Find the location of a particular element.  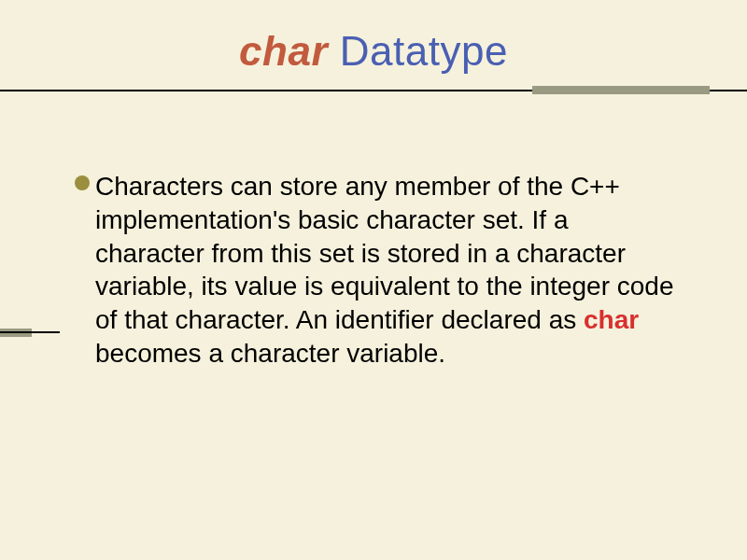

left-margin-rule is located at coordinates (30, 332).